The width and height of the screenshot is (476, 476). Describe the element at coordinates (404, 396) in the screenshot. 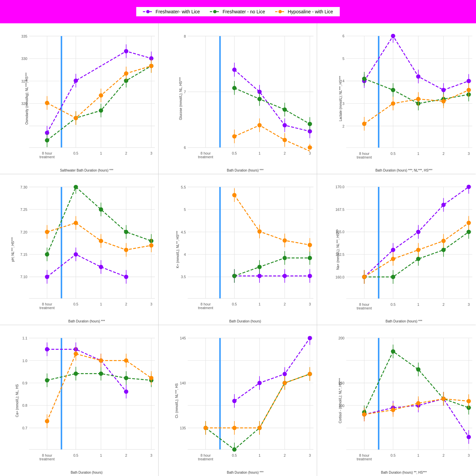

I see `svg-cortisol: 200 150 100 8 hour treatment 0.5 1 2 3` at that location.